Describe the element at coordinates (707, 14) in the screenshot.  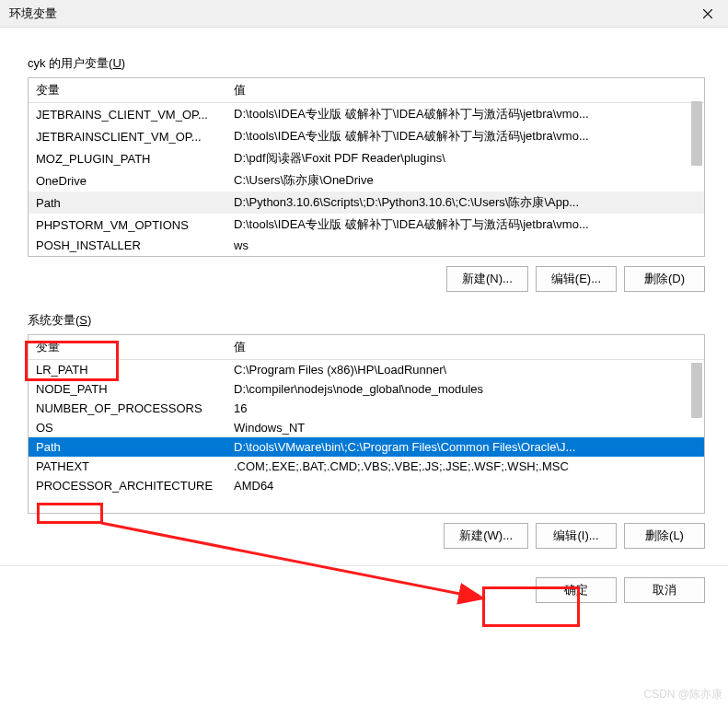
I see `close-button` at that location.